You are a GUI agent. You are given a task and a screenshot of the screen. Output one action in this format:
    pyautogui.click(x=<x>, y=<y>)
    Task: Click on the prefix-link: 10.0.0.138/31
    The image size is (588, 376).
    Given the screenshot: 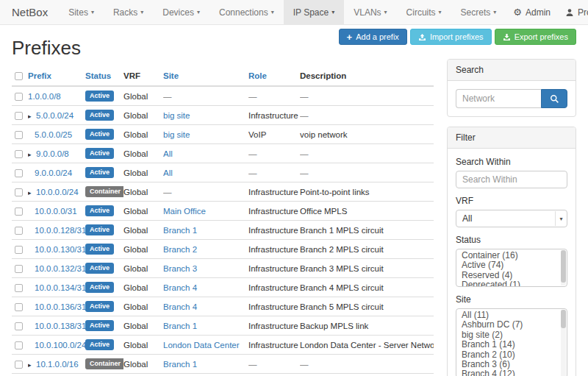 What is the action you would take?
    pyautogui.click(x=60, y=326)
    